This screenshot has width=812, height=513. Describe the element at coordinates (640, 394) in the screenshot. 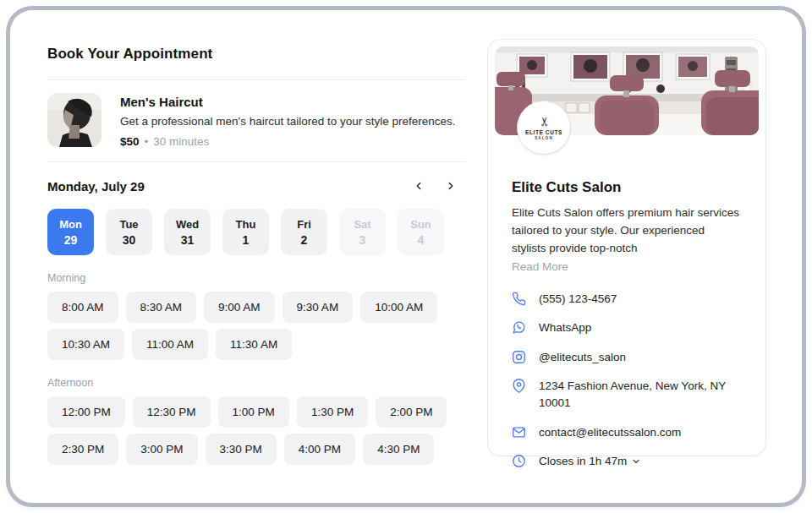

I see `salon-address: 1234 Fashion Avenue, New York, NY 10001` at that location.